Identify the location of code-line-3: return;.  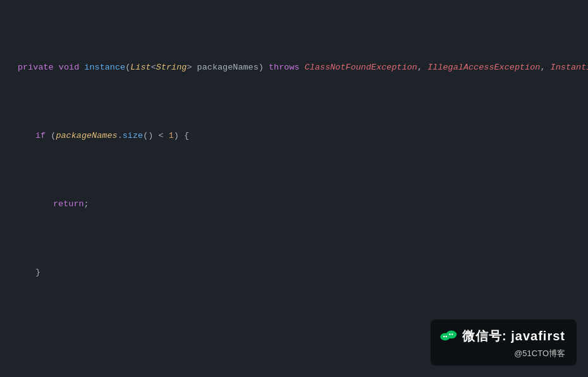
(294, 204).